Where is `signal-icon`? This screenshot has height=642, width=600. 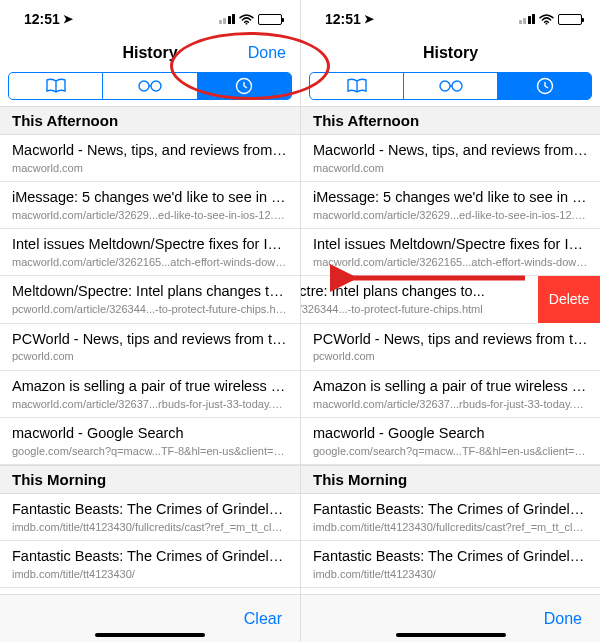
signal-icon is located at coordinates (228, 19).